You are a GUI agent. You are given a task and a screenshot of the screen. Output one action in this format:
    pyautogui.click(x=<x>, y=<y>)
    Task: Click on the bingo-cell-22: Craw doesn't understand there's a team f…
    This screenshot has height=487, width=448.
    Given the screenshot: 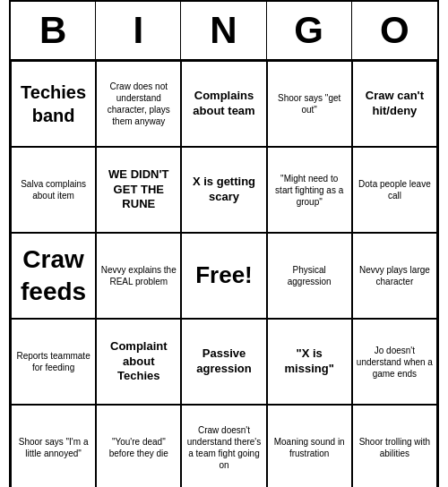 What is the action you would take?
    pyautogui.click(x=224, y=446)
    